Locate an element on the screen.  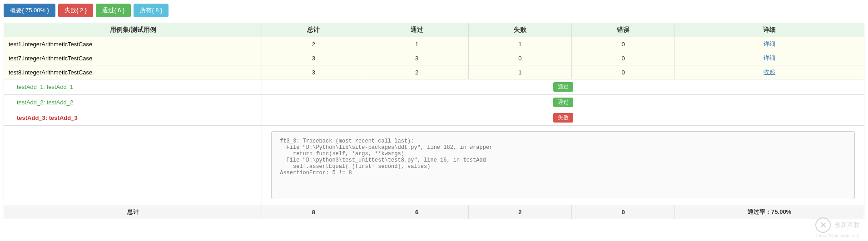
watermark-logo-icon: ✕ is located at coordinates (823, 220).